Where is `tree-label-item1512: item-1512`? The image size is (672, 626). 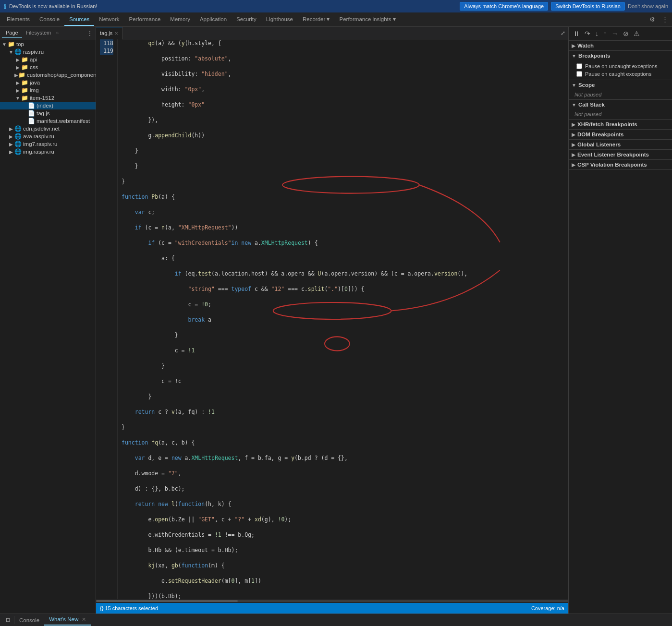
tree-label-item1512: item-1512 is located at coordinates (42, 98).